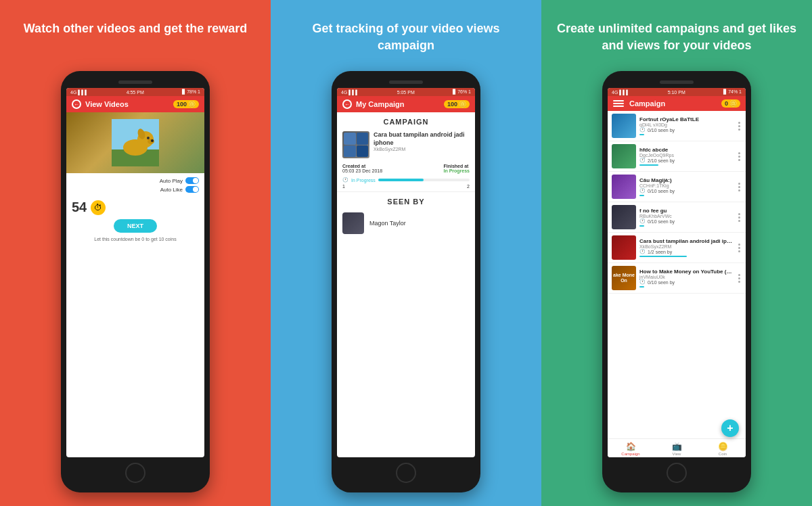  Describe the element at coordinates (347, 104) in the screenshot. I see `back-button-2: ←` at that location.